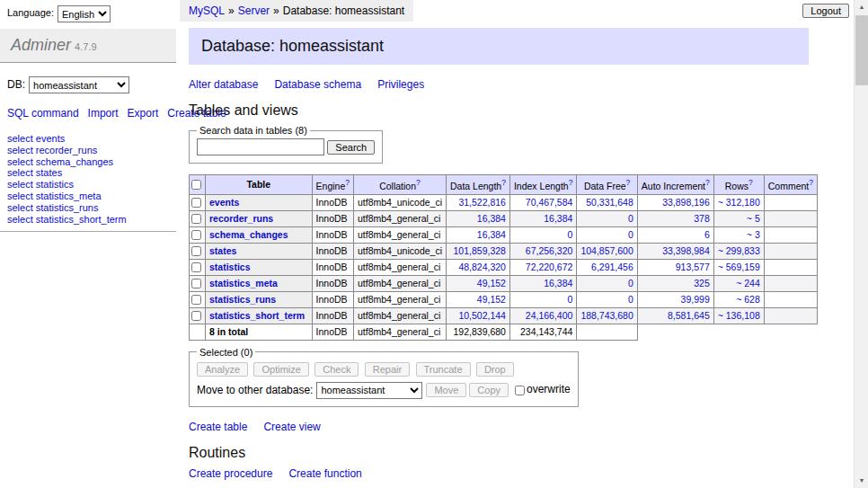 This screenshot has height=488, width=868. What do you see at coordinates (103, 113) in the screenshot?
I see `import-link: Import` at bounding box center [103, 113].